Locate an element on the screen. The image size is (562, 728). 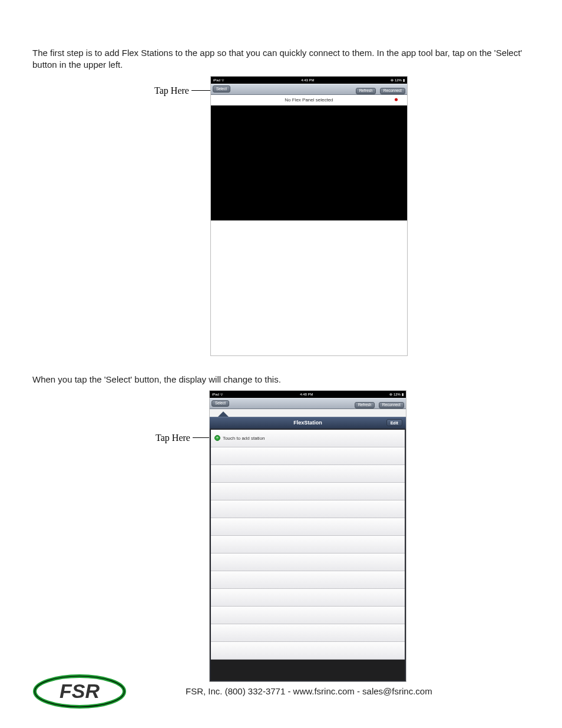
ipad-screenshot-2: iPad ᯤ 4:48 PM ⊕ 12% ▮ Select Refresh Re… is located at coordinates (308, 536).